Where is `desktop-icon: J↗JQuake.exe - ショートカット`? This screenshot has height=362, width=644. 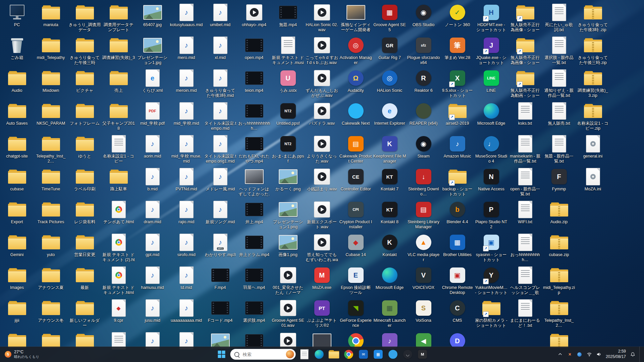 desktop-icon: J↗JQuake.exe - ショートカット is located at coordinates (491, 51).